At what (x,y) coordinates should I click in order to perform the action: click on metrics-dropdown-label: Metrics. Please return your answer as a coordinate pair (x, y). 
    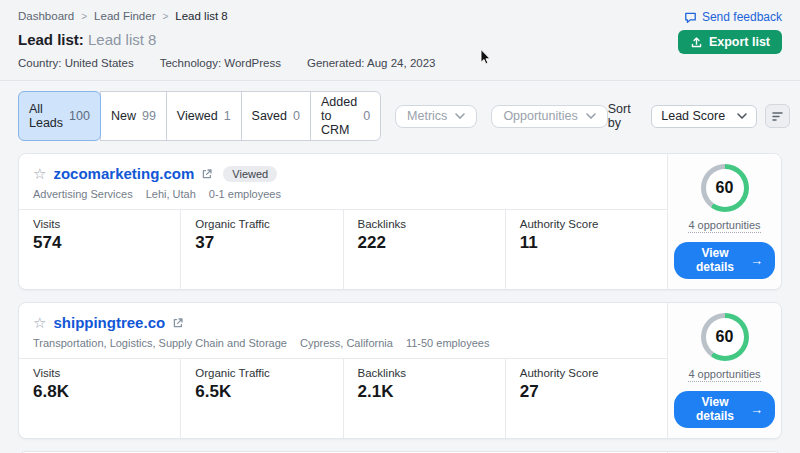
    Looking at the image, I should click on (427, 116).